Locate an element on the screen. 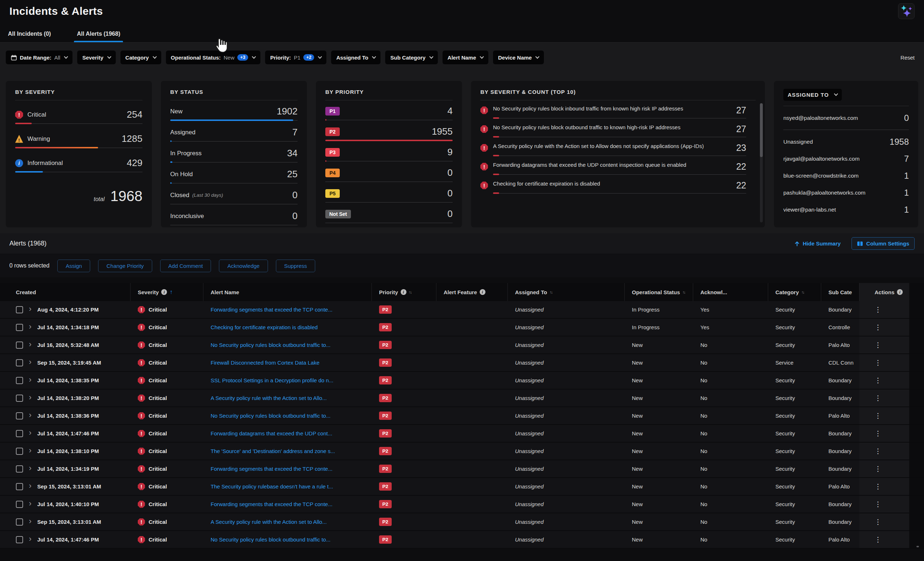 The height and width of the screenshot is (561, 924). hide-summary-button: Hide Summary is located at coordinates (818, 244).